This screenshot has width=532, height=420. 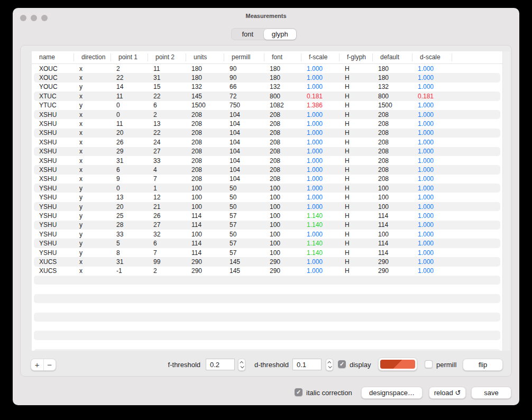 I want to click on cell-point 1: 9, so click(x=130, y=179).